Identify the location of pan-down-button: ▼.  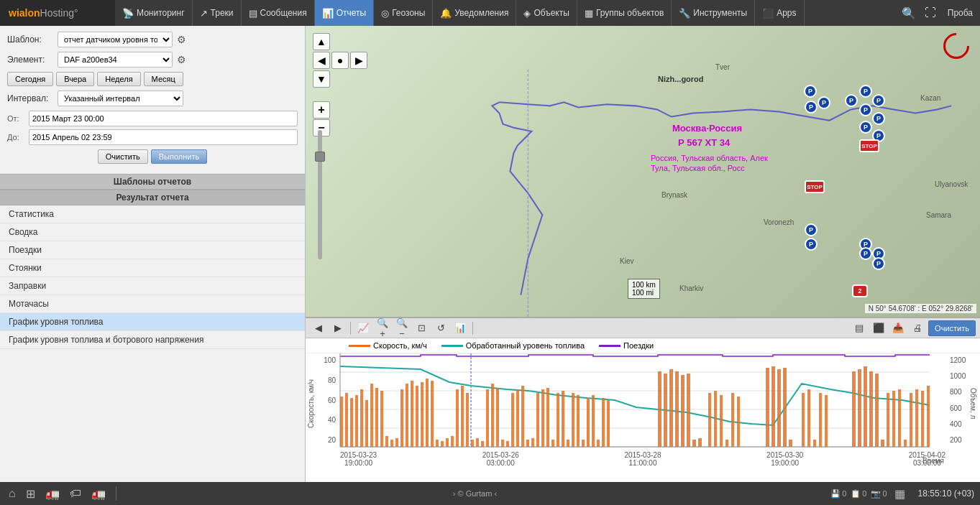
(321, 79).